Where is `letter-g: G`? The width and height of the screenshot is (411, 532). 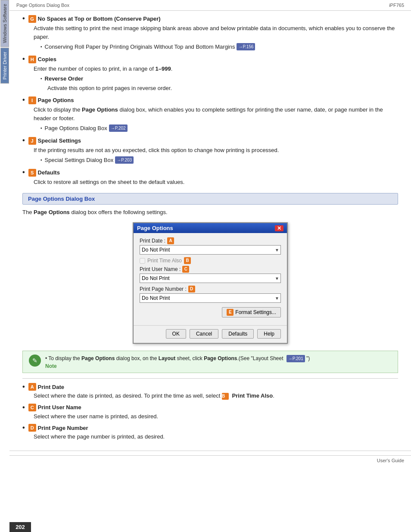
letter-g: G is located at coordinates (32, 19).